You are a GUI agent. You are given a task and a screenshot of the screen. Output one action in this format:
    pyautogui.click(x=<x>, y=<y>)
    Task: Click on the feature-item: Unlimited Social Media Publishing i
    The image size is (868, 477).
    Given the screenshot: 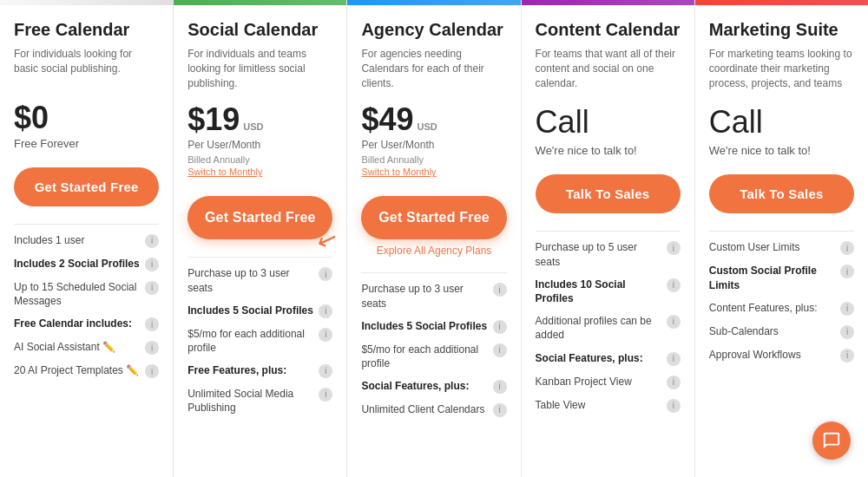 What is the action you would take?
    pyautogui.click(x=260, y=401)
    